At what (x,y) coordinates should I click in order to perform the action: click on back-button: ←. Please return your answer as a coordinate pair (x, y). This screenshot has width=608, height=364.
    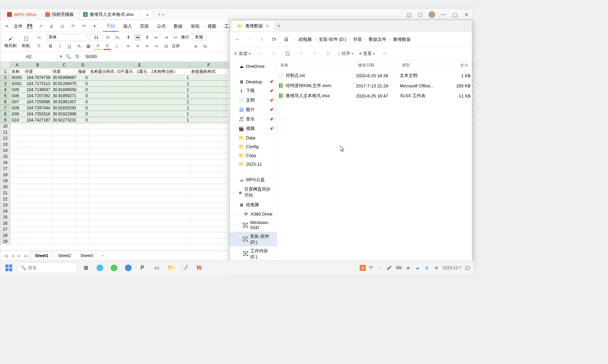
    Looking at the image, I should click on (238, 39).